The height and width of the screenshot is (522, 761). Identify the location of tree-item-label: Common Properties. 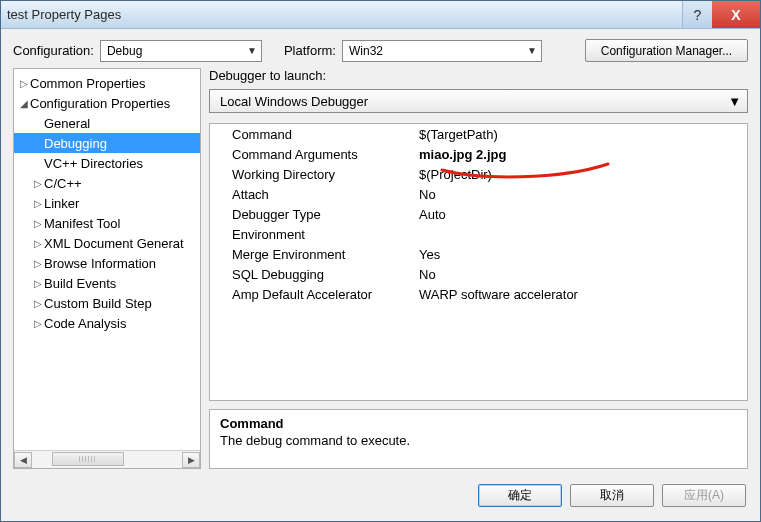
(88, 84).